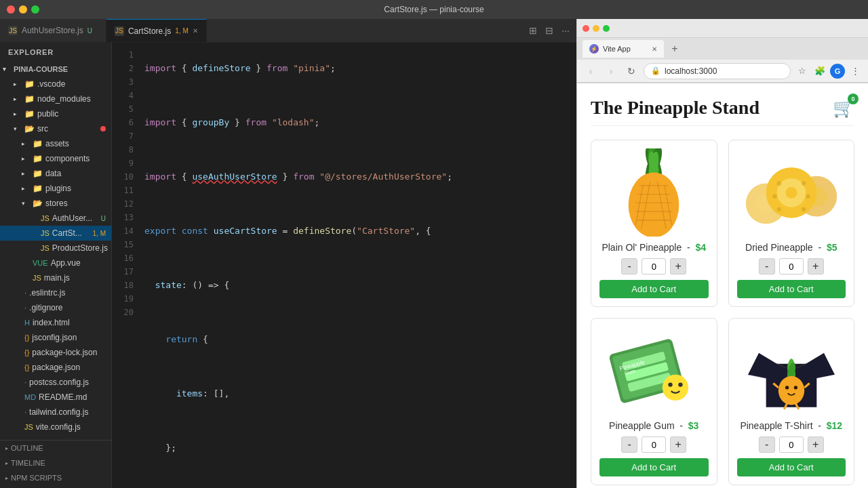 The width and height of the screenshot is (868, 488). Describe the element at coordinates (606, 28) in the screenshot. I see `browser-maximize-button` at that location.